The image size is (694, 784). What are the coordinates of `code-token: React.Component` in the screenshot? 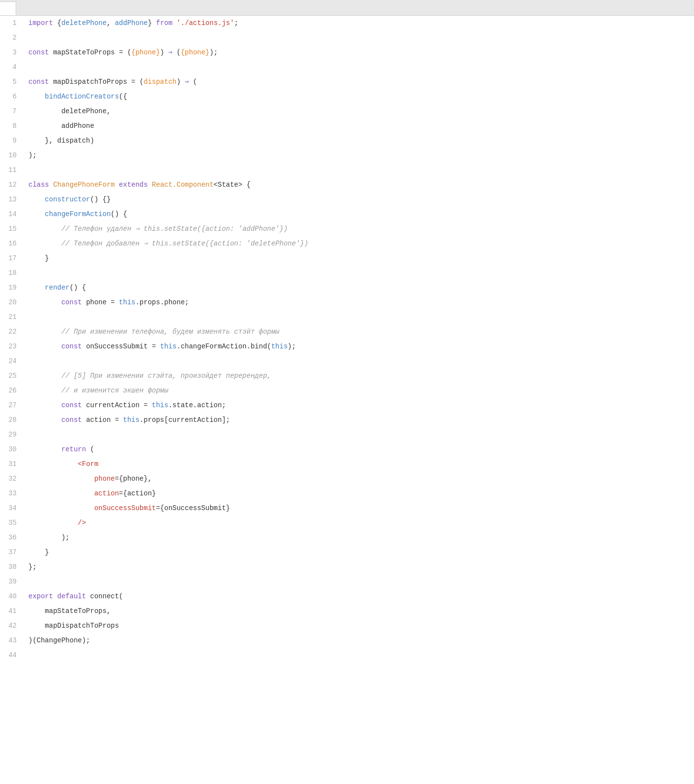 It's located at (183, 185).